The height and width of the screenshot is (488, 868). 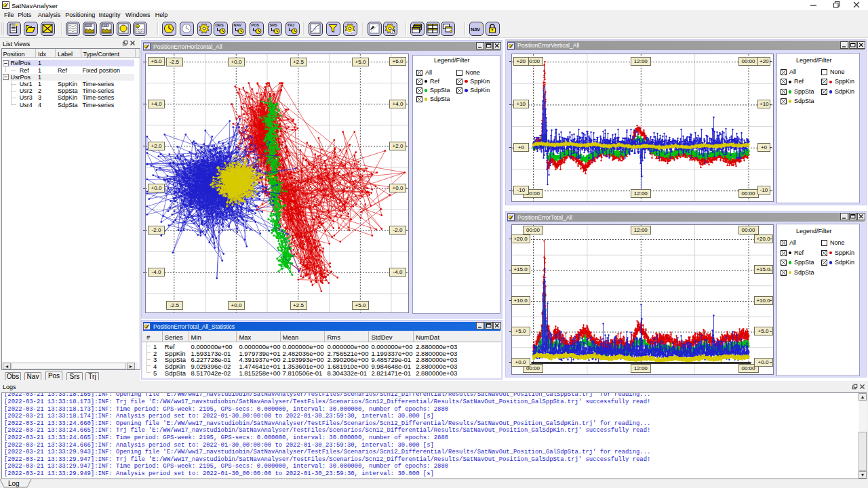 What do you see at coordinates (256, 25) in the screenshot?
I see `svg-text: POS` at bounding box center [256, 25].